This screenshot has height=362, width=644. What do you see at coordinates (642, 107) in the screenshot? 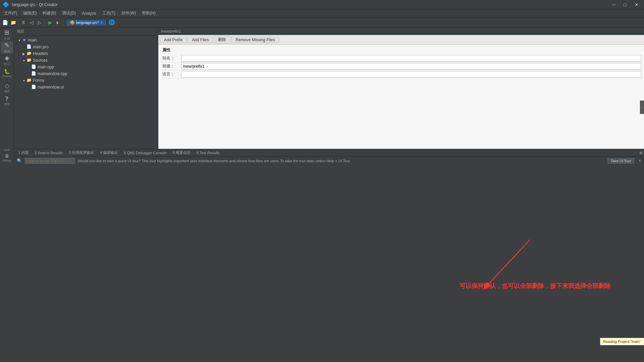
I see `right-collapse-handle: ›` at bounding box center [642, 107].